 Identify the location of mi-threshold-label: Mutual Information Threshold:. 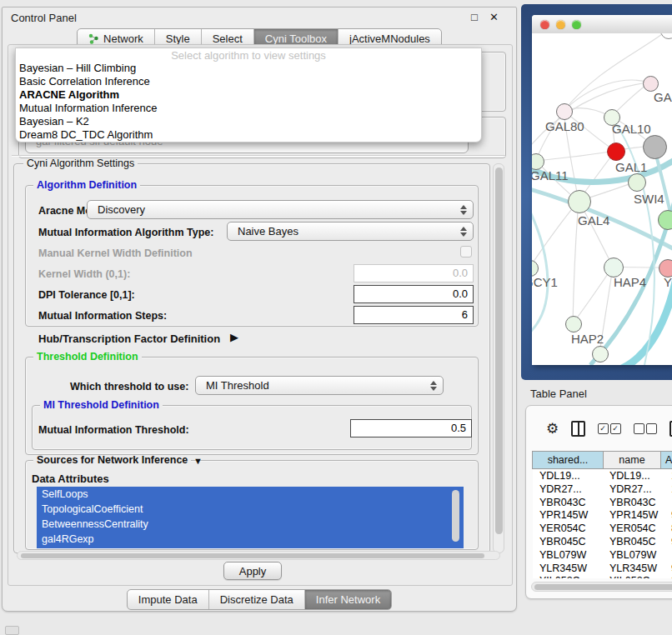
(113, 430).